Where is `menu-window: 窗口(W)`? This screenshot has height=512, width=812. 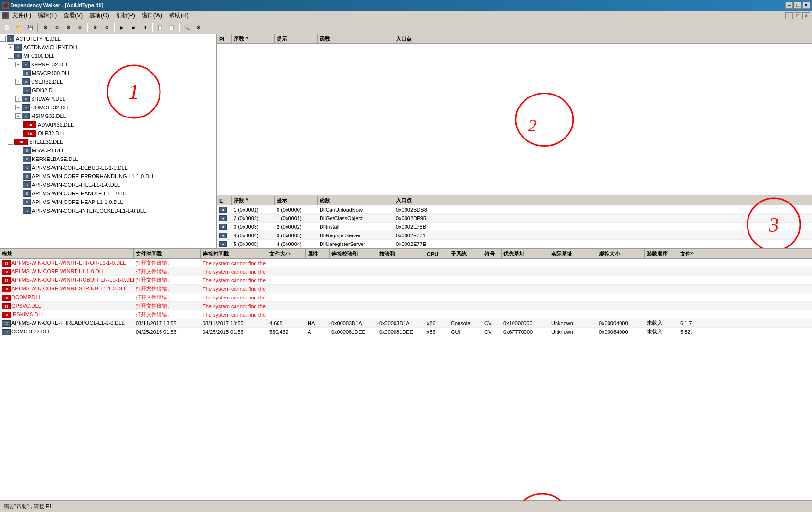
menu-window: 窗口(W) is located at coordinates (152, 15).